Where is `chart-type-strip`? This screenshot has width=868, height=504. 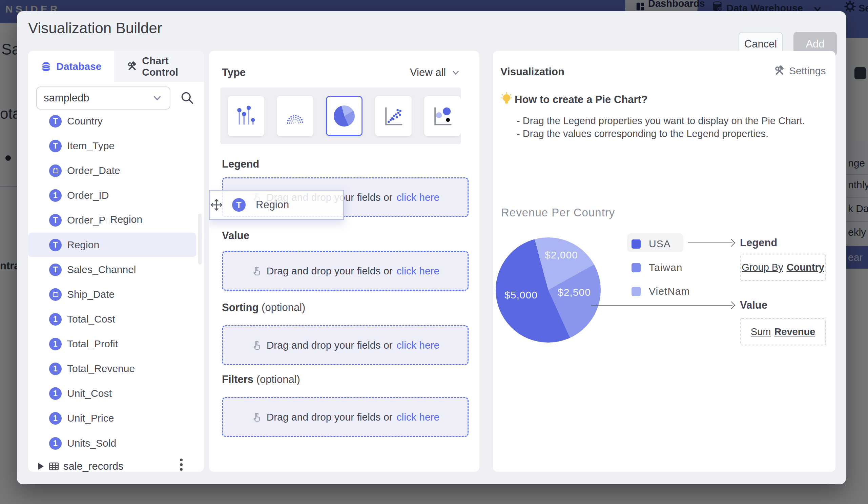 chart-type-strip is located at coordinates (340, 116).